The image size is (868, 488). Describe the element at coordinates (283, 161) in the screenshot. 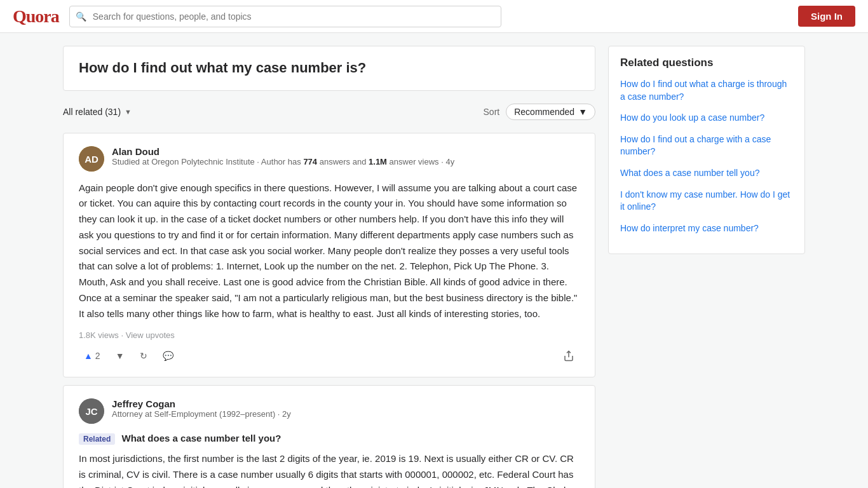

I see `author-bio: Studied at Oregon Polytechnic Institute …` at that location.